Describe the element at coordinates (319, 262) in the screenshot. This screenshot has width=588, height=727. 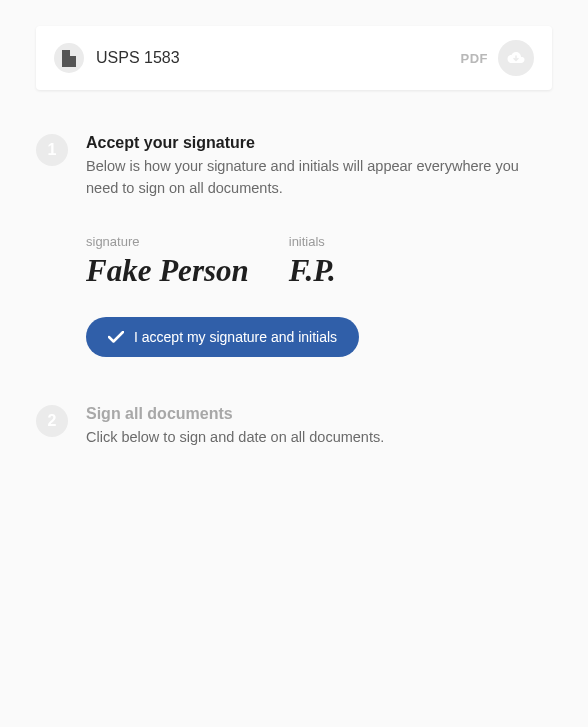
I see `signature-row: signature Fake Person initials F.P.` at that location.